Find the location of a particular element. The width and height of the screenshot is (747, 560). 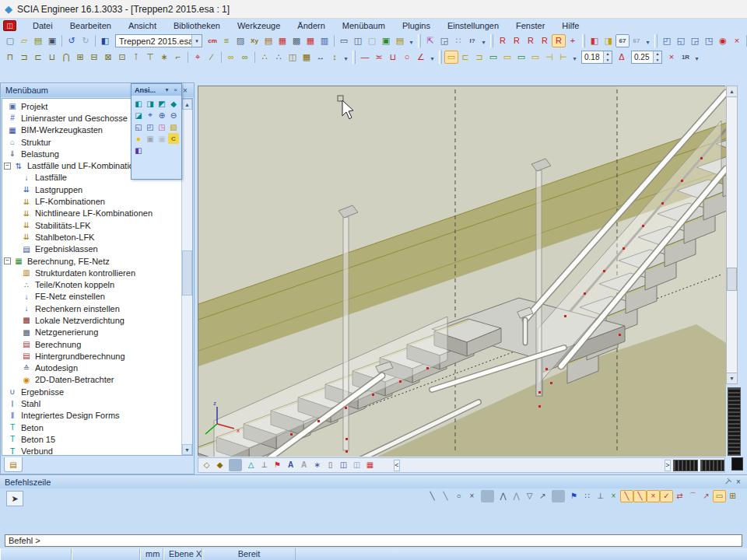

print-icon: ▭ is located at coordinates (344, 40).